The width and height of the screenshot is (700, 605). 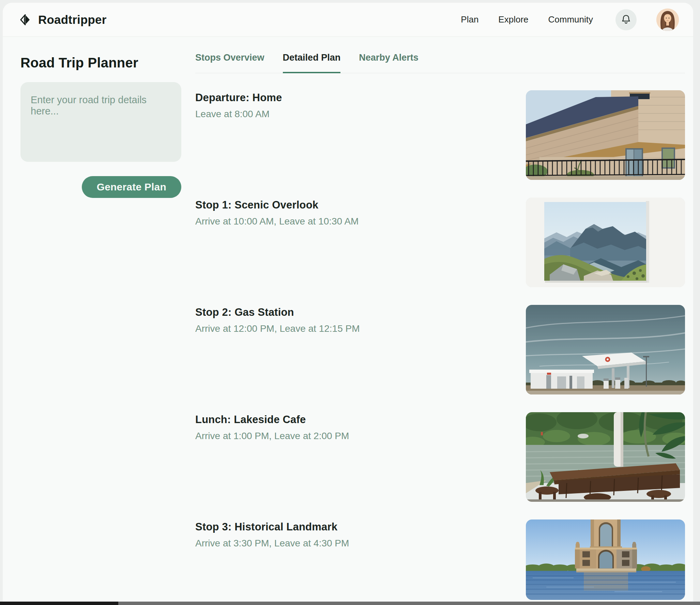 What do you see at coordinates (605, 560) in the screenshot?
I see `stop-photo-stone-landmark` at bounding box center [605, 560].